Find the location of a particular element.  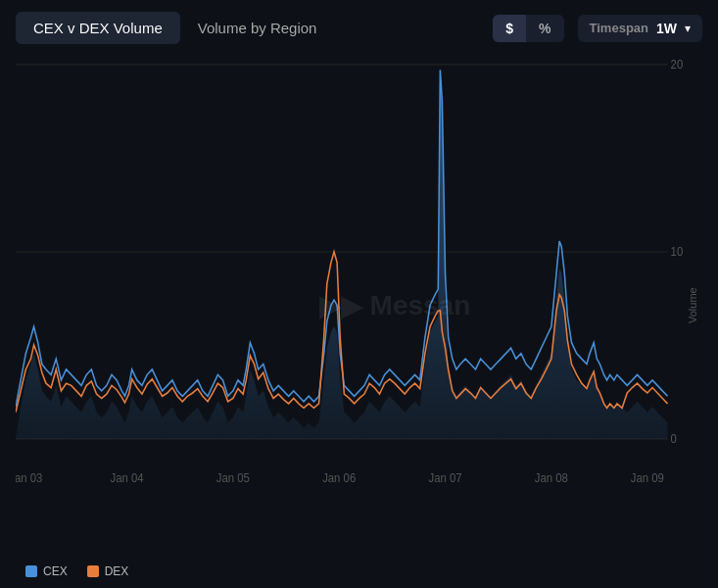

header: CEX v DEX Volume Volume by Region $ % Ti… is located at coordinates (359, 27).